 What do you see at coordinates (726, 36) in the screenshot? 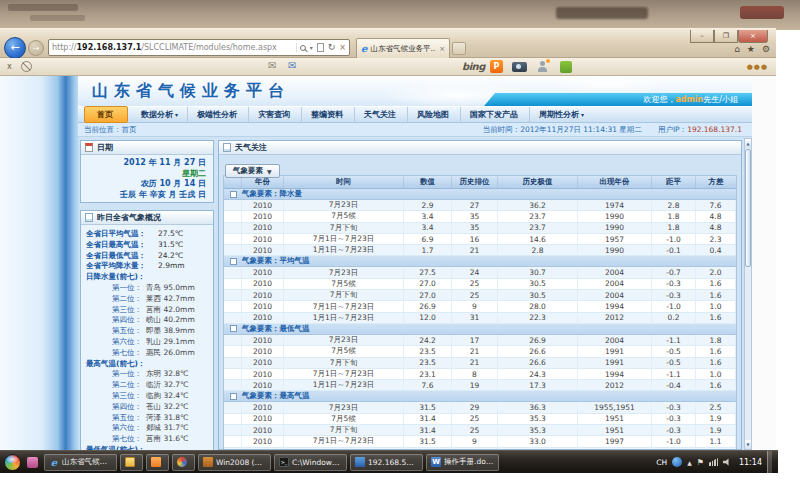
I see `maximize-button: ❐` at bounding box center [726, 36].